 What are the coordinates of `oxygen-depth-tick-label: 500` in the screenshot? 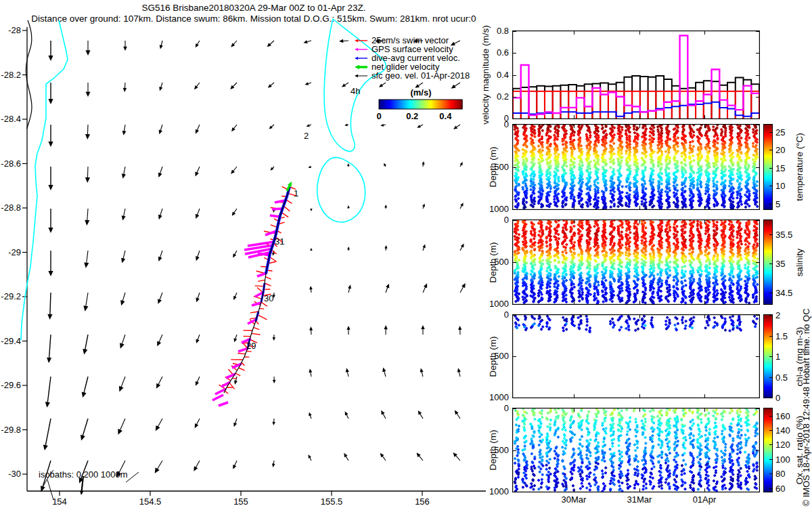 It's located at (495, 450).